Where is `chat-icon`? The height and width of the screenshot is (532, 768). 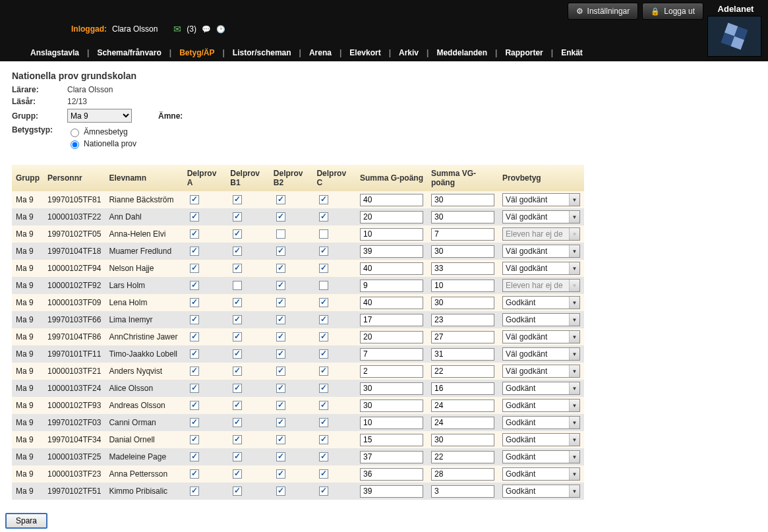 chat-icon is located at coordinates (206, 29).